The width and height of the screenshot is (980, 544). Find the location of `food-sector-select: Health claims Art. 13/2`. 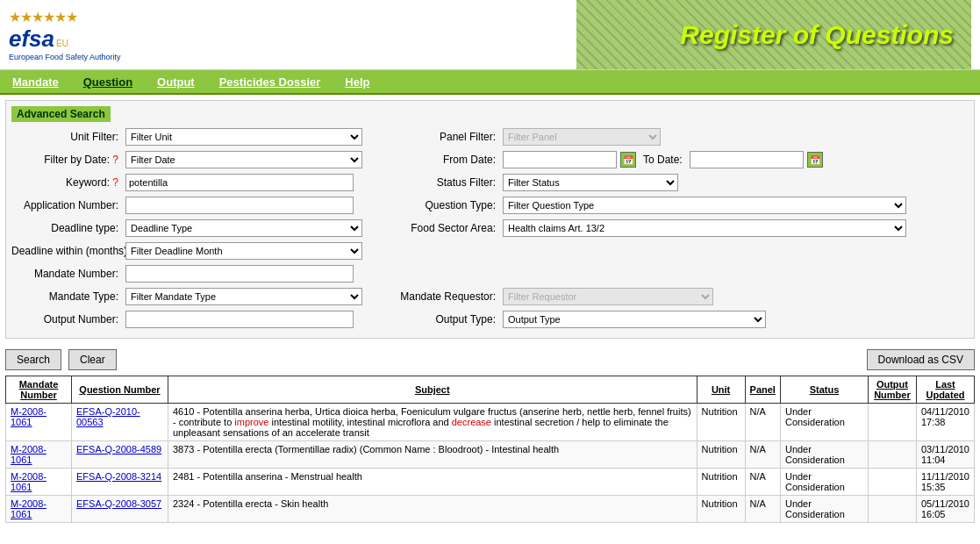

food-sector-select: Health claims Art. 13/2 is located at coordinates (705, 228).